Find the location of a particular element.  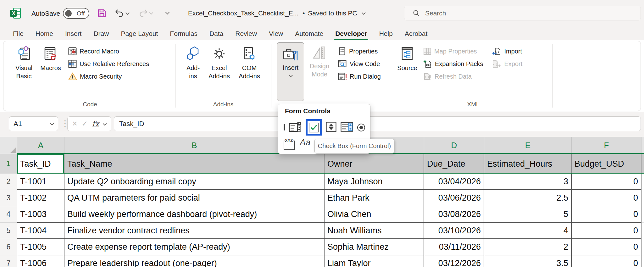

cell-C6: Sophia Martinez is located at coordinates (374, 247).